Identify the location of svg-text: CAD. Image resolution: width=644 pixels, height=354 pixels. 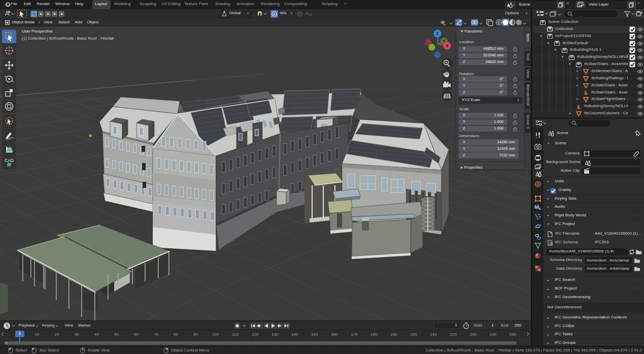
(9, 160).